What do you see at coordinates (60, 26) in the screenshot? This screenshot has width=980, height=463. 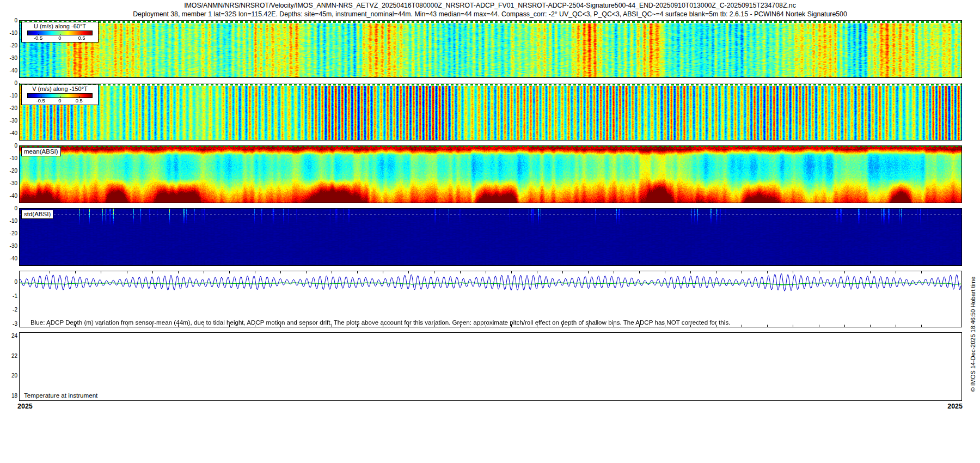 I see `u-velocity-legend-title: U (m/s) along -60°T` at bounding box center [60, 26].